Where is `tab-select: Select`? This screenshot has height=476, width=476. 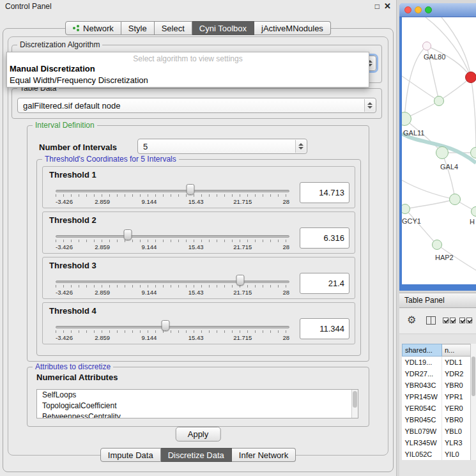 tab-select: Select is located at coordinates (174, 28).